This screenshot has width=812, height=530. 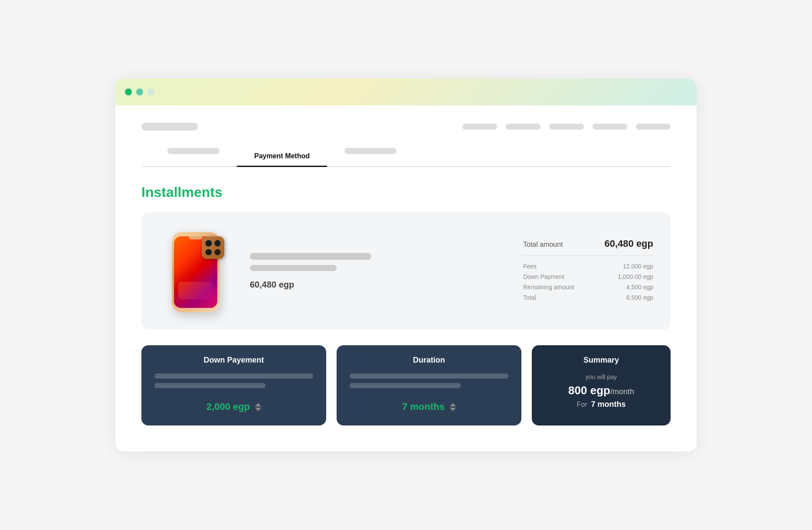 What do you see at coordinates (406, 92) in the screenshot?
I see `titlebar` at bounding box center [406, 92].